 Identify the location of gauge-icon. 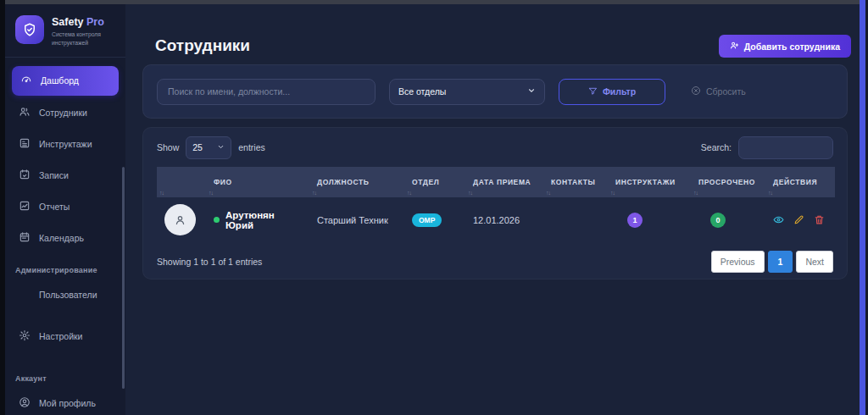
(26, 80).